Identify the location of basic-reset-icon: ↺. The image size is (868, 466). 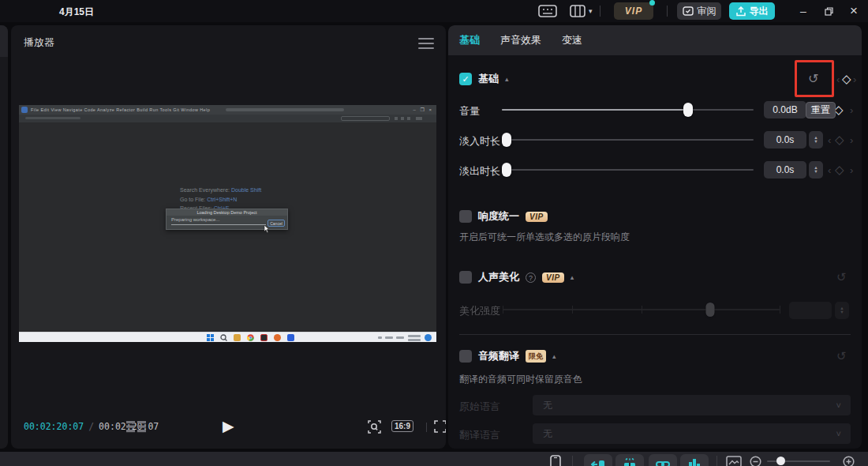
(813, 79).